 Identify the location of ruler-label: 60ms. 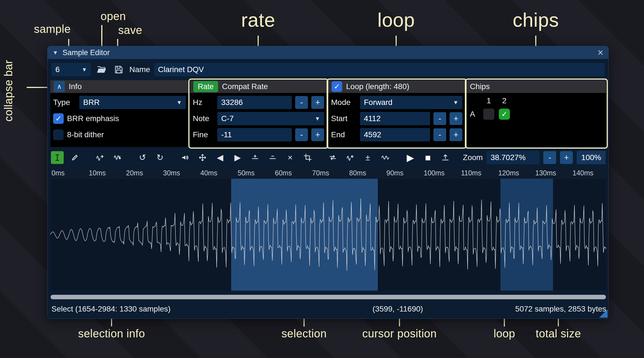
(283, 173).